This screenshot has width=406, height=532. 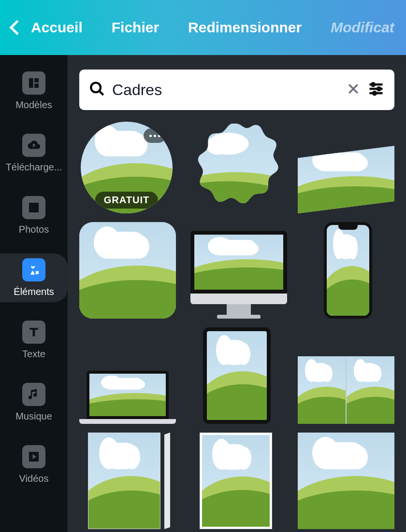 I want to click on frame-open-book, so click(x=346, y=390).